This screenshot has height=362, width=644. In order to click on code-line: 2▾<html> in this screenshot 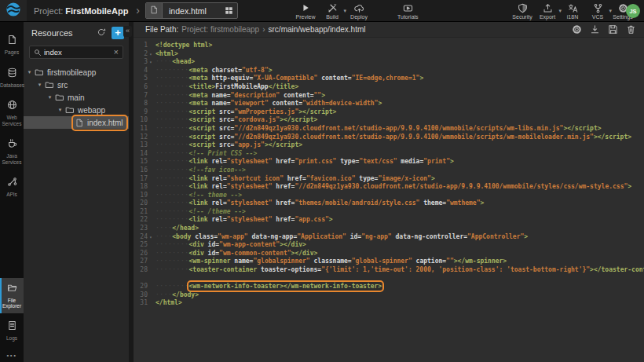, I will do `click(389, 55)`.